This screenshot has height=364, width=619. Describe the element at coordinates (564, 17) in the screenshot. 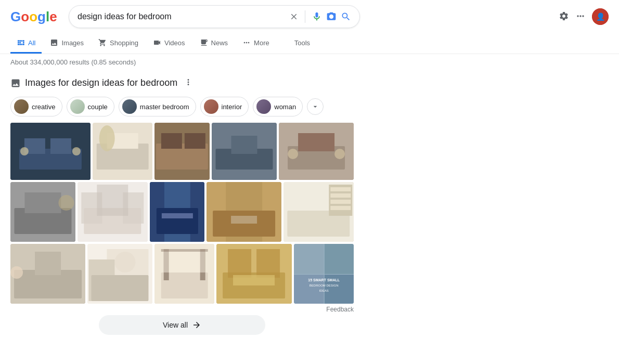

I see `settings-button` at that location.